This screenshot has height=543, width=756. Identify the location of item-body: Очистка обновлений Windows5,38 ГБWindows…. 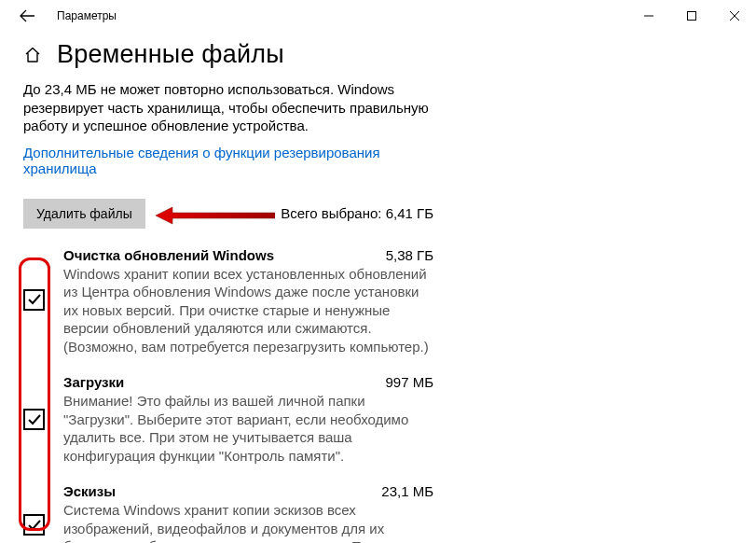
(248, 302).